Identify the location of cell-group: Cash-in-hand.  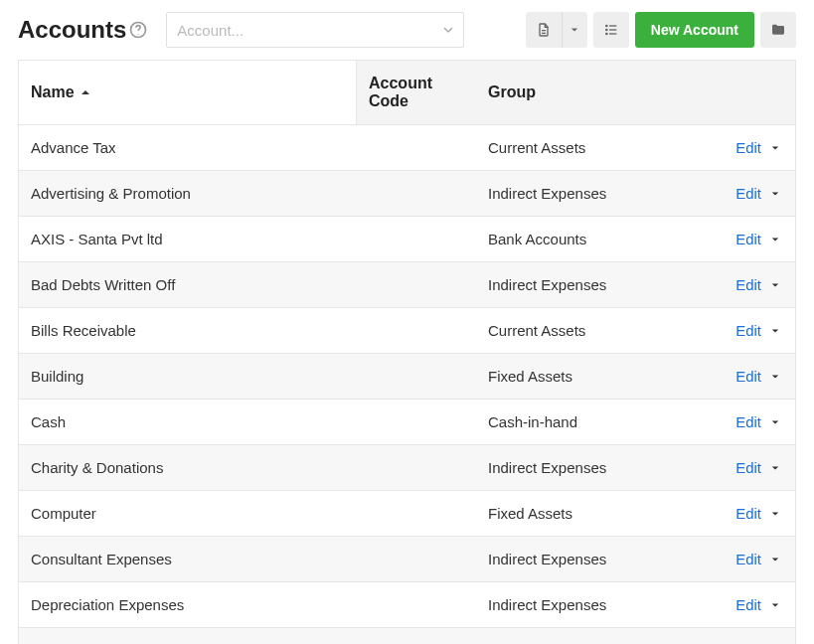
(590, 421).